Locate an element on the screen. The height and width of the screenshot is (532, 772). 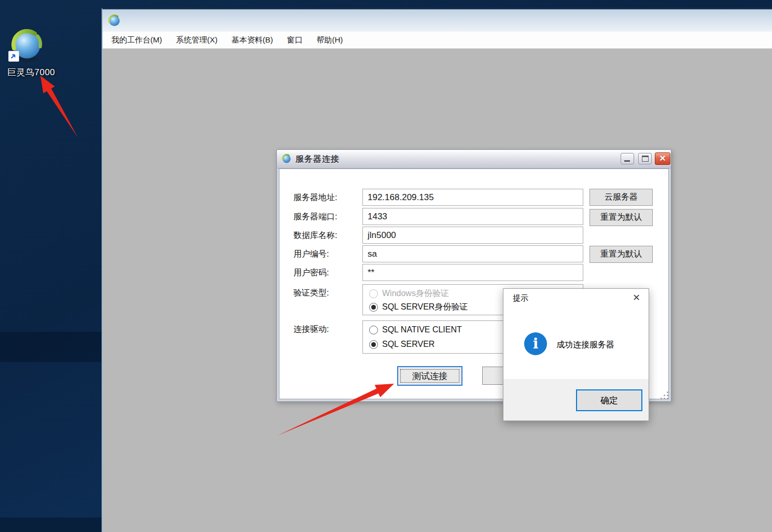
radio-sql-native-client: SQL NATIVE CLIENT is located at coordinates (416, 330).